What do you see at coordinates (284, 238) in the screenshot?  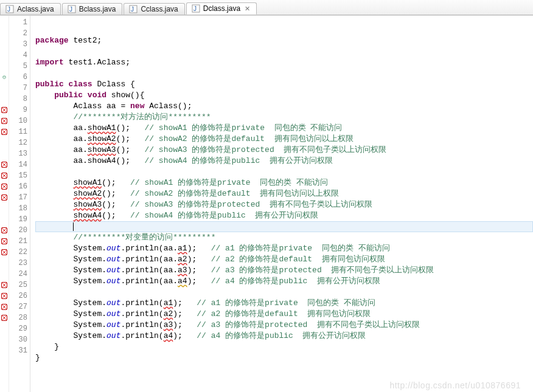 I see `code-line: //*********对变量的访问*********` at bounding box center [284, 238].